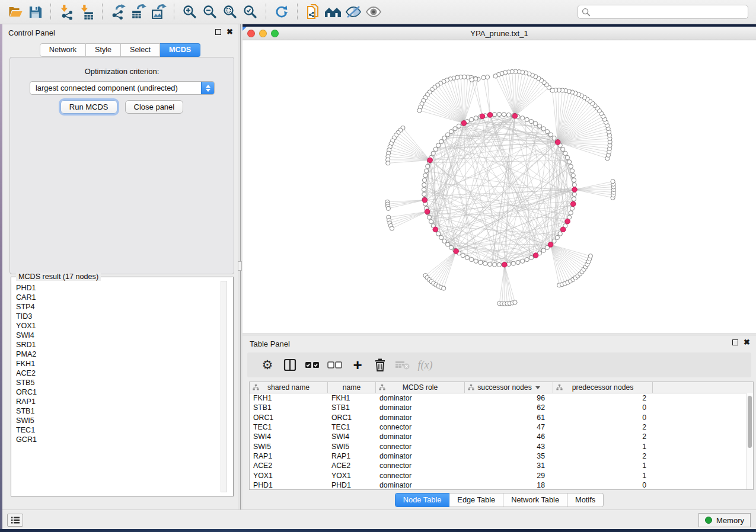 This screenshot has width=756, height=532. Describe the element at coordinates (425, 365) in the screenshot. I see `function-builder-icon: f(x)` at that location.